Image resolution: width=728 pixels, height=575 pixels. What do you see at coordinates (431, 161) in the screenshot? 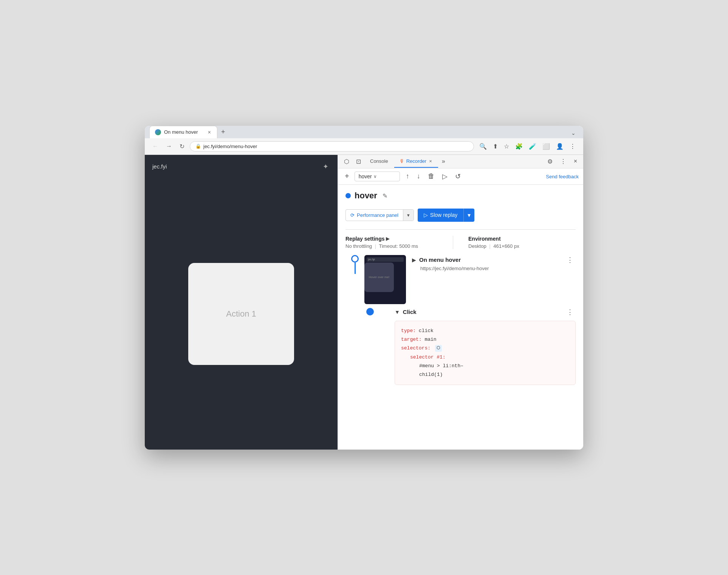
I see `recorder-tab-close-button: ×` at bounding box center [431, 161].